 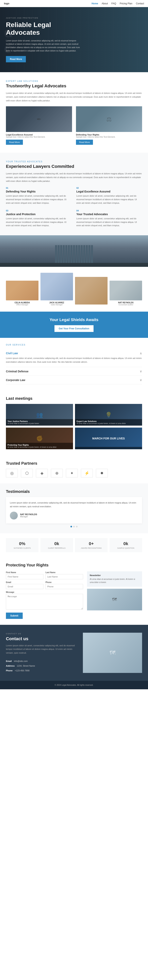 What do you see at coordinates (40, 438) in the screenshot?
I see `meeting-card-3: ✊ Protecting Your Rights at urna vitae u…` at bounding box center [40, 438].